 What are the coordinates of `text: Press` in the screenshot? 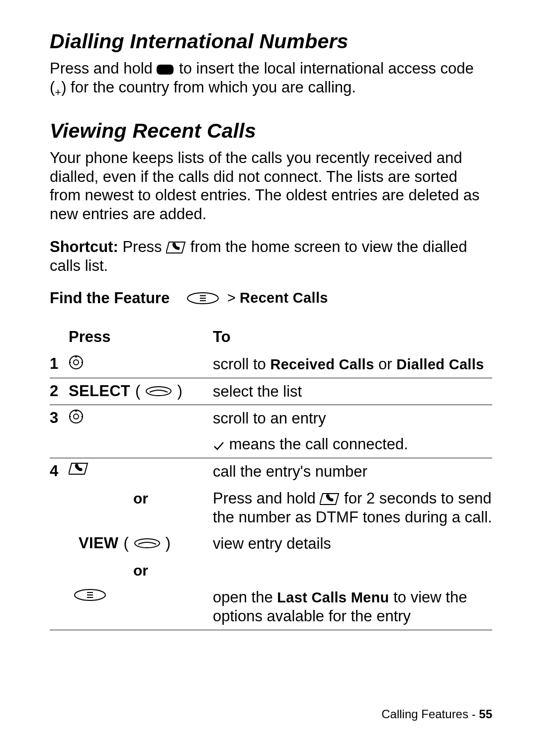 It's located at (142, 247).